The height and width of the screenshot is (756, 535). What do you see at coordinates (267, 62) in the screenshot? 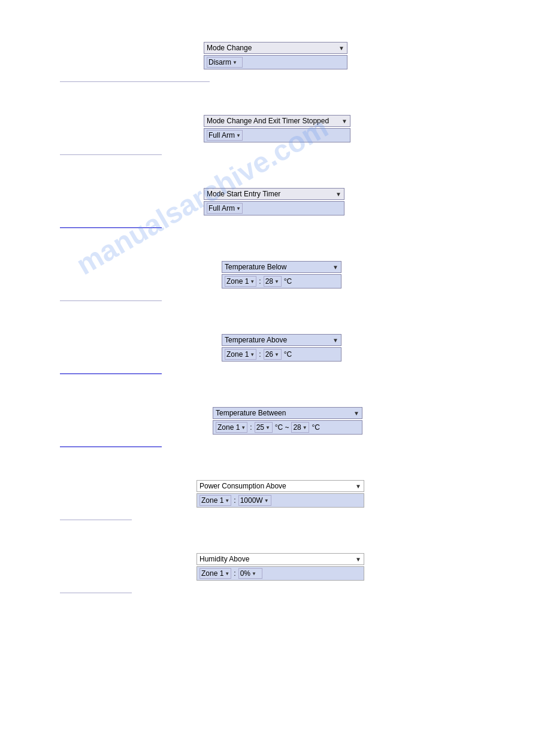
I see `section-mode-change: Mode Change ▼ Disarm ▼` at bounding box center [267, 62].